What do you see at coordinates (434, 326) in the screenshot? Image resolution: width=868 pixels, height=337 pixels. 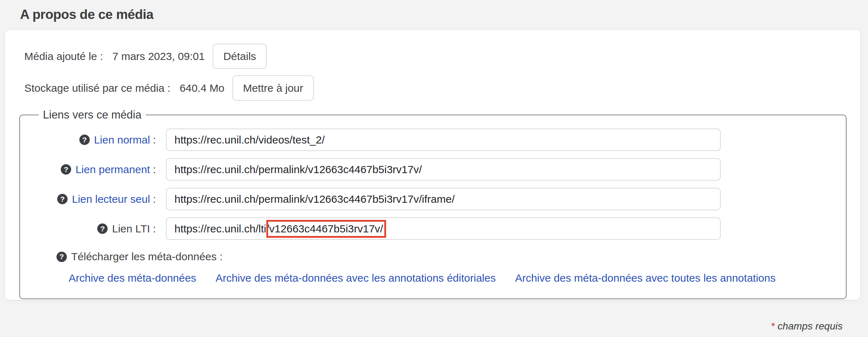 I see `required-fields-note: *champs requis` at bounding box center [434, 326].